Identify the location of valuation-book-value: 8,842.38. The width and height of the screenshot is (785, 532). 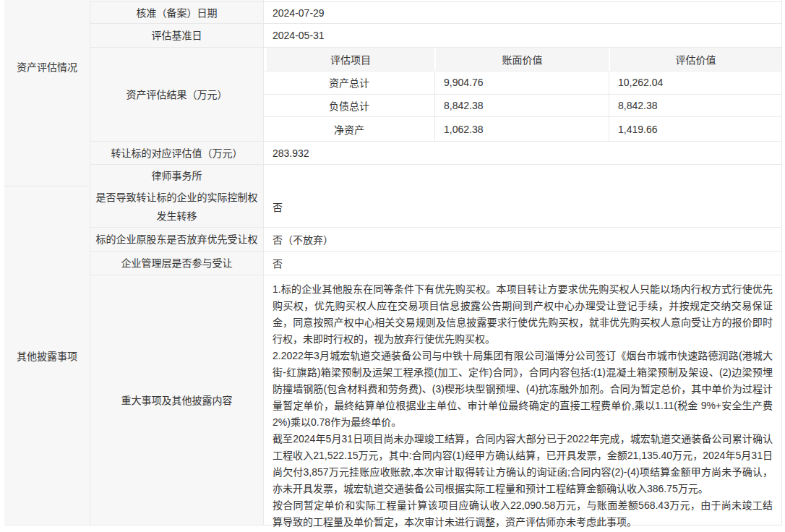
(522, 106).